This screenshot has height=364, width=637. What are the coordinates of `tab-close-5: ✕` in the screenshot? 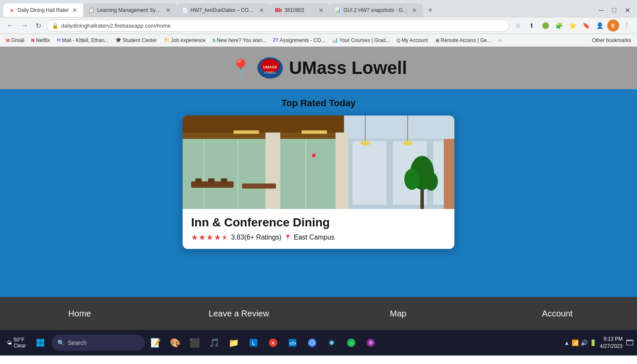 It's located at (414, 10).